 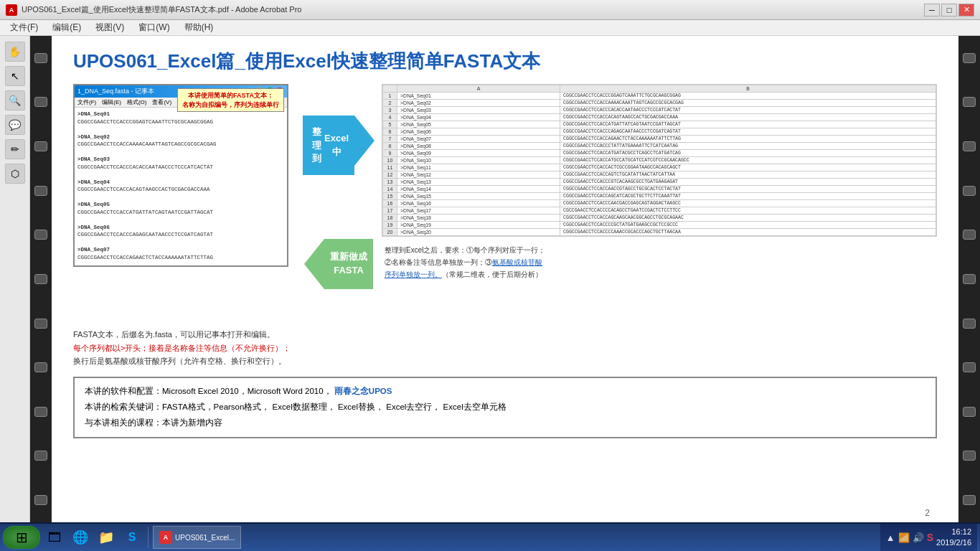 I want to click on right-desc-line1: 整理到Excel之后，要求：①每个序列对应于一行；, so click(x=465, y=250).